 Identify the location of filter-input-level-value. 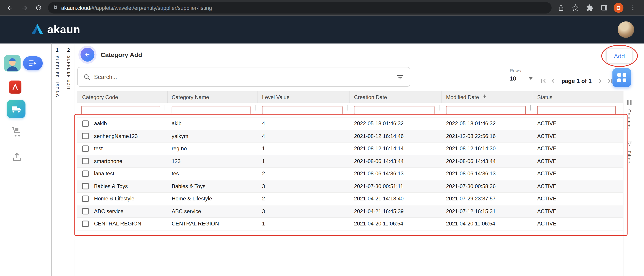
(302, 110).